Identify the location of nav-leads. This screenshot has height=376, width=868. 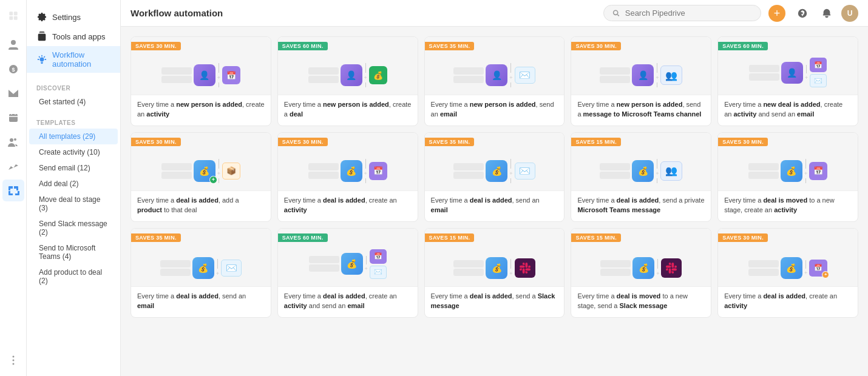
(13, 45).